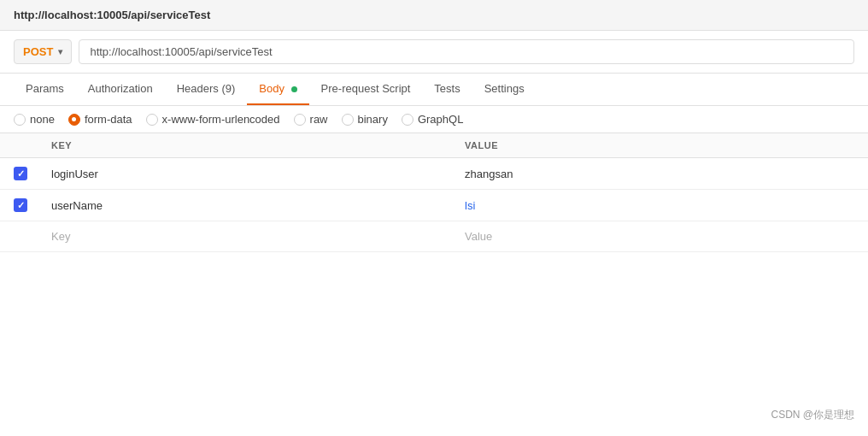  Describe the element at coordinates (661, 145) in the screenshot. I see `col-header-value: VALUE` at that location.